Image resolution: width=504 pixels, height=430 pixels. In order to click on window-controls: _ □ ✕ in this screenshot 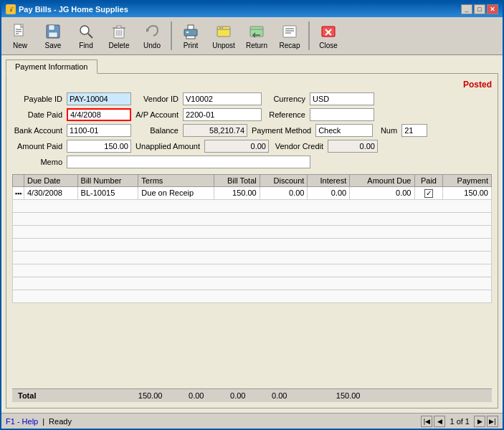, I will do `click(480, 9)`.